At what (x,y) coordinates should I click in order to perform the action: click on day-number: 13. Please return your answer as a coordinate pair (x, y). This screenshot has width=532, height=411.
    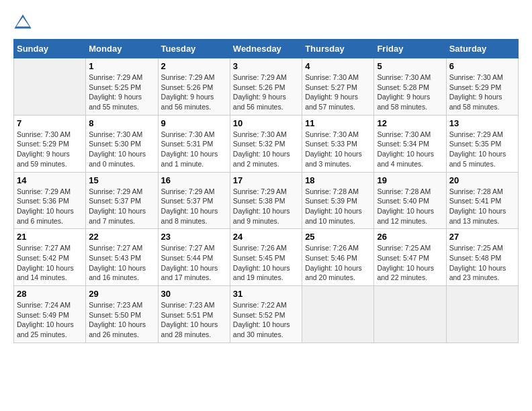
    Looking at the image, I should click on (482, 124).